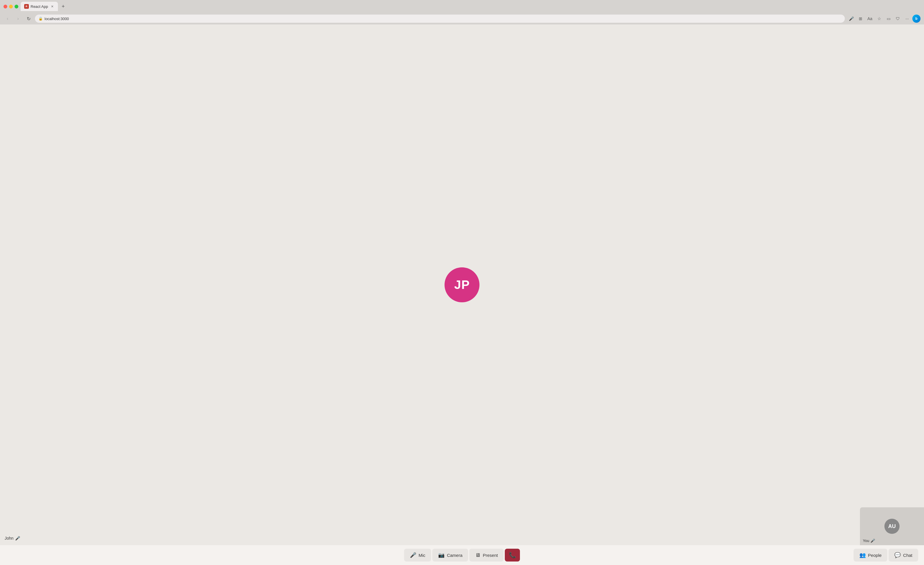 Image resolution: width=924 pixels, height=565 pixels. I want to click on main-participant: JP, so click(462, 285).